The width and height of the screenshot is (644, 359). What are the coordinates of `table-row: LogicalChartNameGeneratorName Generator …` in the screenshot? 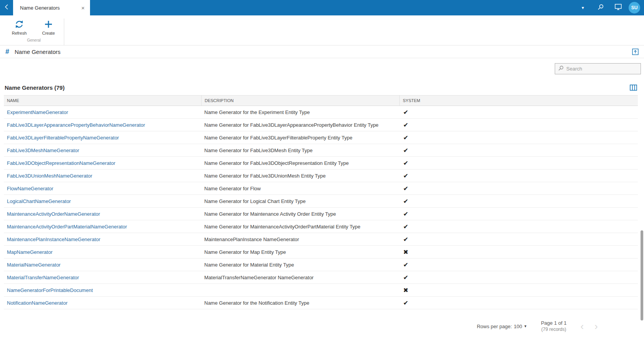 It's located at (321, 201).